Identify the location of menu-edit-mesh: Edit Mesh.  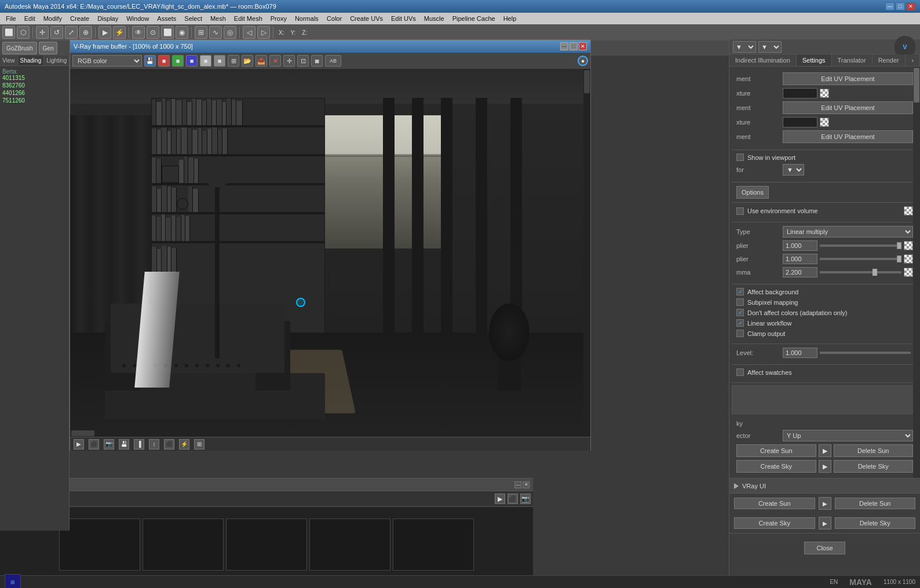
(248, 19).